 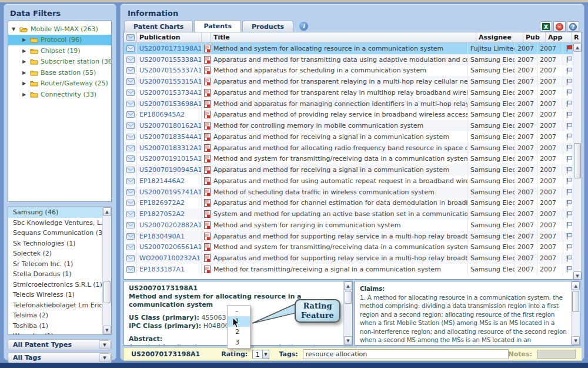 What do you see at coordinates (349, 115) in the screenshot?
I see `table-row: EP1806945A2 Apparatus and method of prov…` at bounding box center [349, 115].